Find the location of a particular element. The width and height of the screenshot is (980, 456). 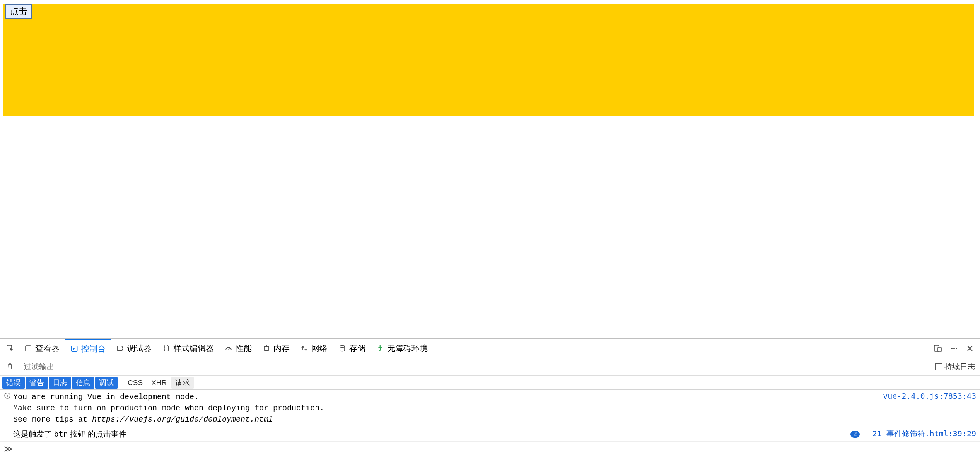

click-button: 点击 is located at coordinates (19, 11).